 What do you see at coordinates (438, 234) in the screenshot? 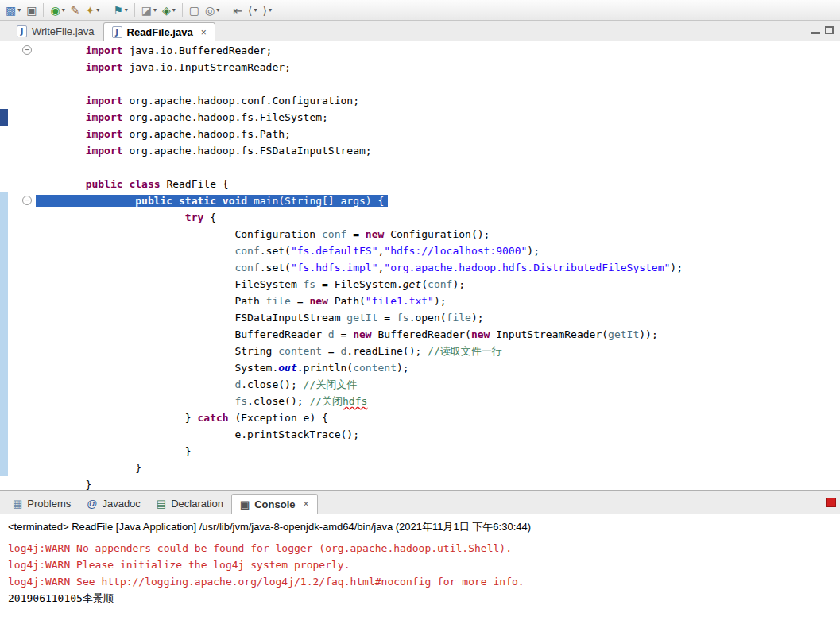
I see `code-line-text: Configuration conf = new Configuration()…` at bounding box center [438, 234].